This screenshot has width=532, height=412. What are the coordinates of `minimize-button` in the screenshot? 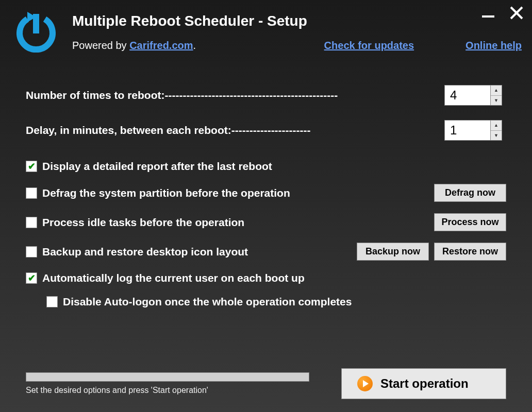 It's located at (488, 14).